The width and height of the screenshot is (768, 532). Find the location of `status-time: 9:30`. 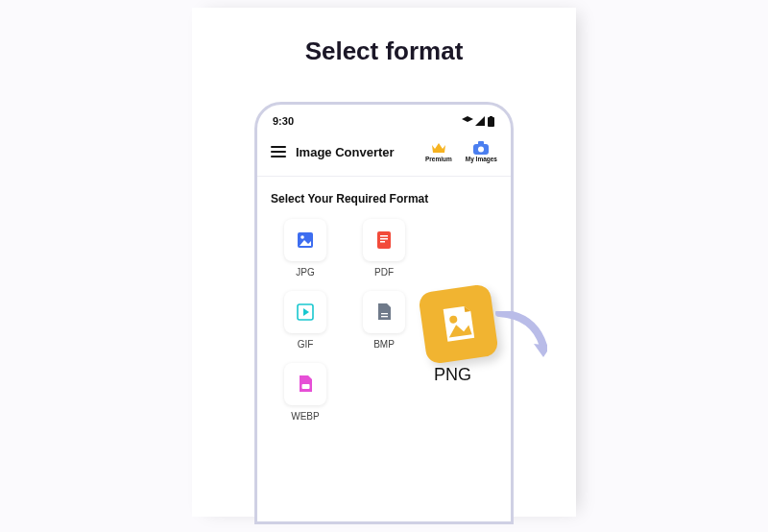

status-time: 9:30 is located at coordinates (283, 121).